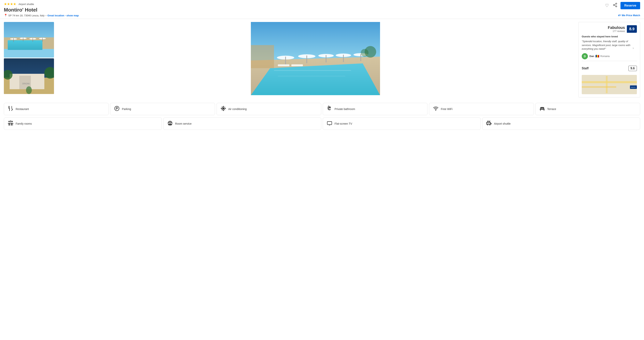  What do you see at coordinates (632, 29) in the screenshot?
I see `rating-score: 8.9` at bounding box center [632, 29].